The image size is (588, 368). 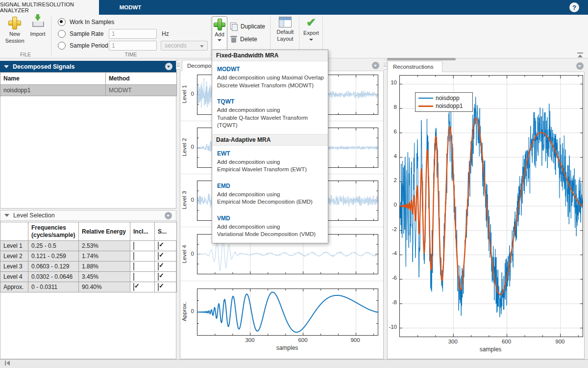 I want to click on time-section-label: TIME, so click(x=131, y=54).